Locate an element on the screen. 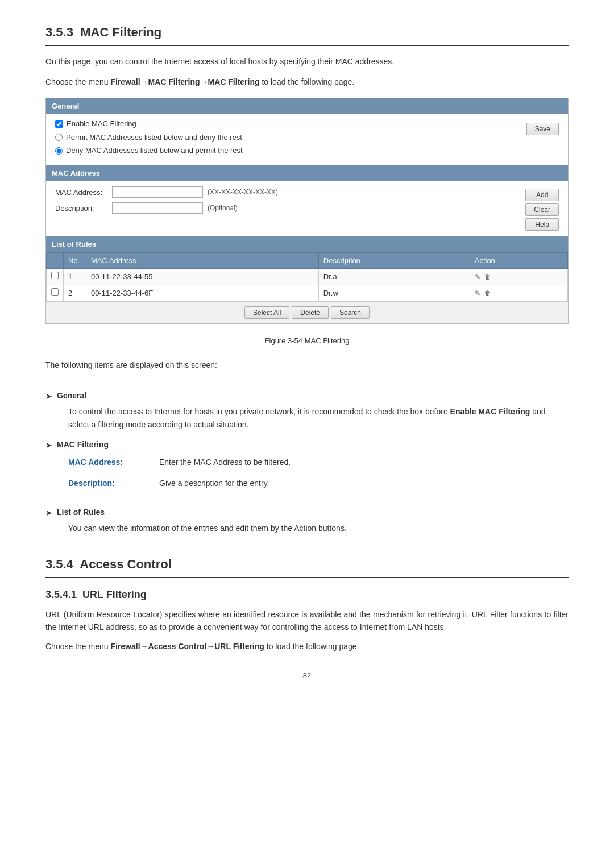  menu-path-bold: Firewall→MAC Filtering→MAC Filtering is located at coordinates (185, 82).